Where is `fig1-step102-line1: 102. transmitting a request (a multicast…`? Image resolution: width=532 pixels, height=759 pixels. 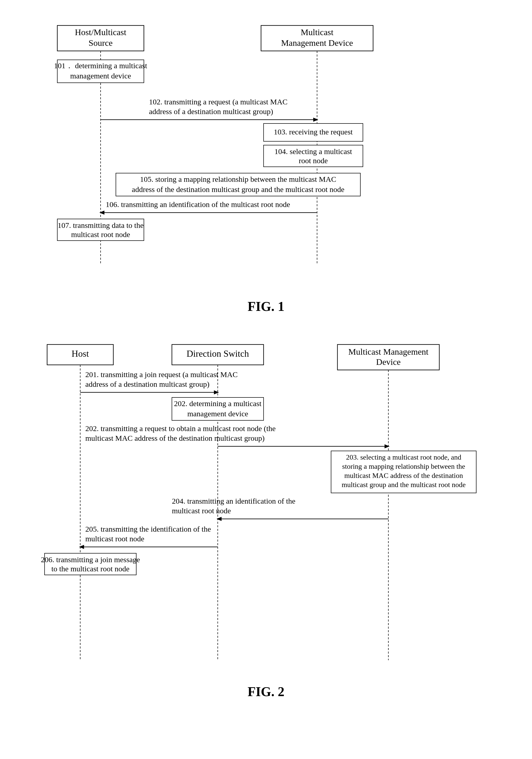 fig1-step102-line1: 102. transmitting a request (a multicast… is located at coordinates (218, 102).